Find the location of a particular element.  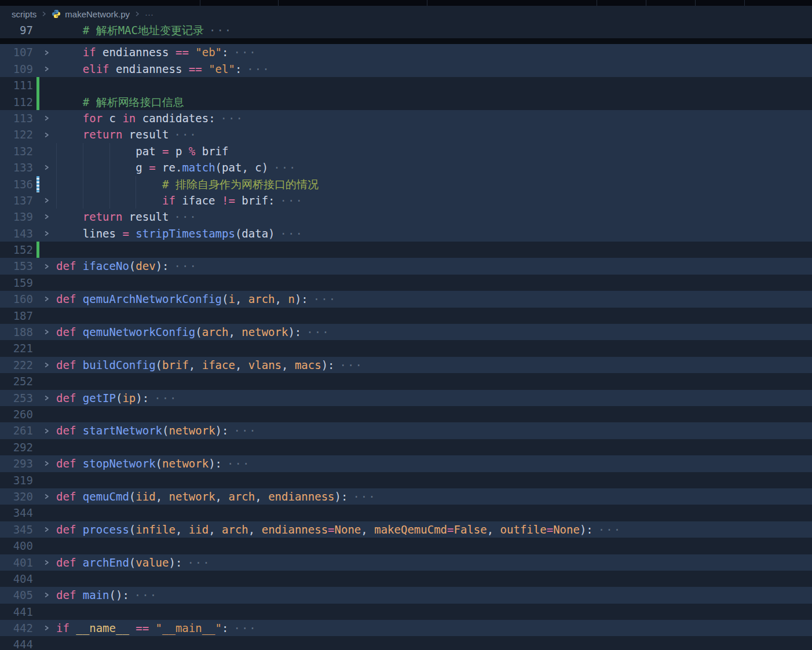

code-line-442: 442if __name__ == "__main__":··· is located at coordinates (406, 628).